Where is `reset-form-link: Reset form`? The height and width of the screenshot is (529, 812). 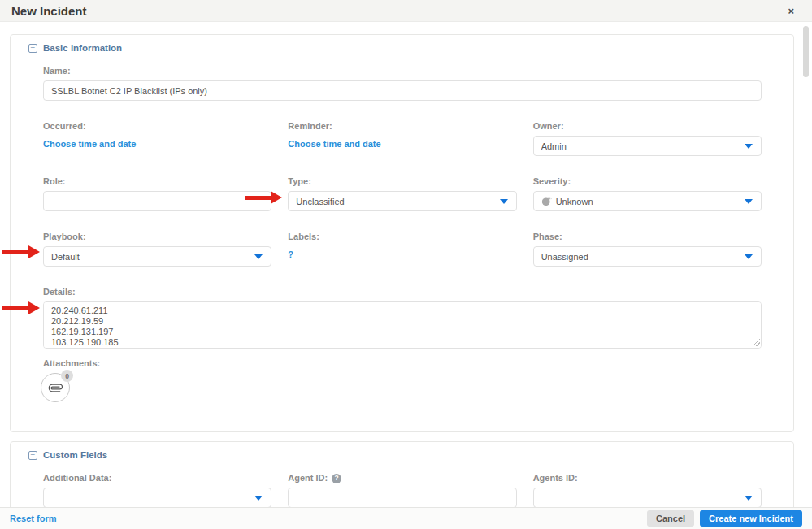 reset-form-link: Reset form is located at coordinates (33, 518).